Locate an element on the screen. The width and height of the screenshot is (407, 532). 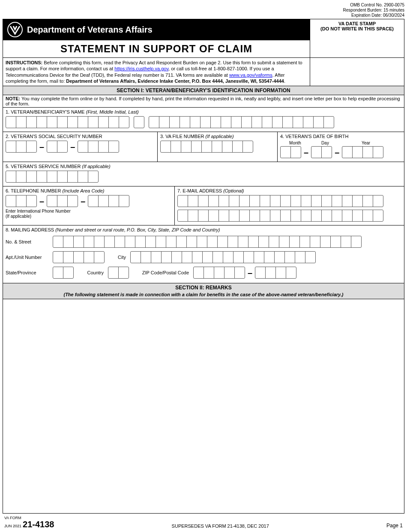
addr-state-label: State/Province is located at coordinates (27, 273).